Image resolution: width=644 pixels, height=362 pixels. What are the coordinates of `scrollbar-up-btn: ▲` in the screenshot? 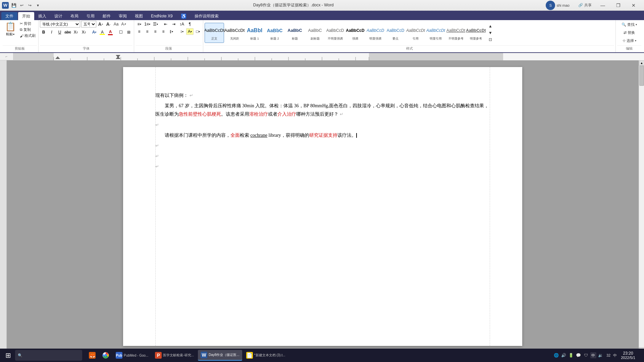 It's located at (641, 63).